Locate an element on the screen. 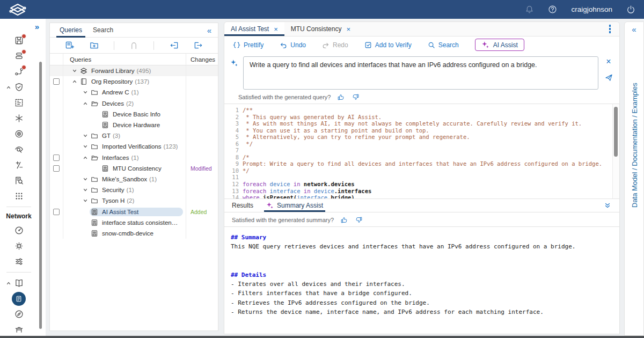 The height and width of the screenshot is (338, 644). line-number: 1 is located at coordinates (233, 111).